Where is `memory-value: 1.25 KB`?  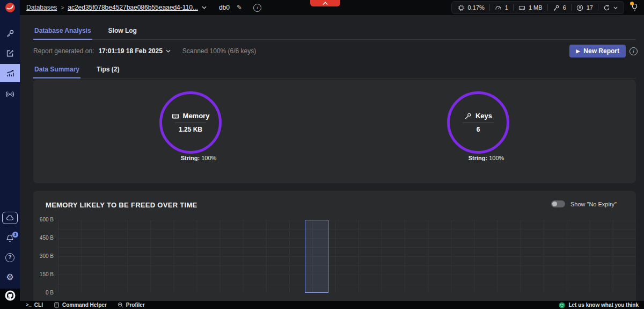 memory-value: 1.25 KB is located at coordinates (191, 130).